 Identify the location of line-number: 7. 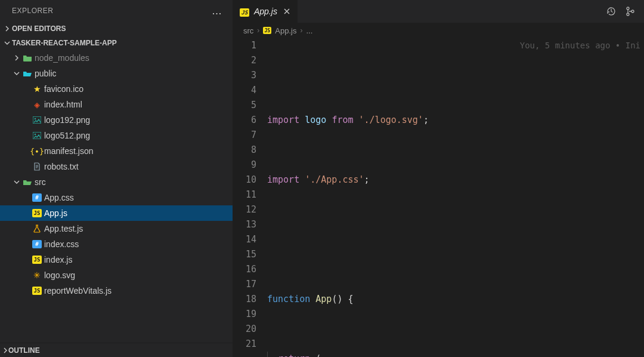
(244, 135).